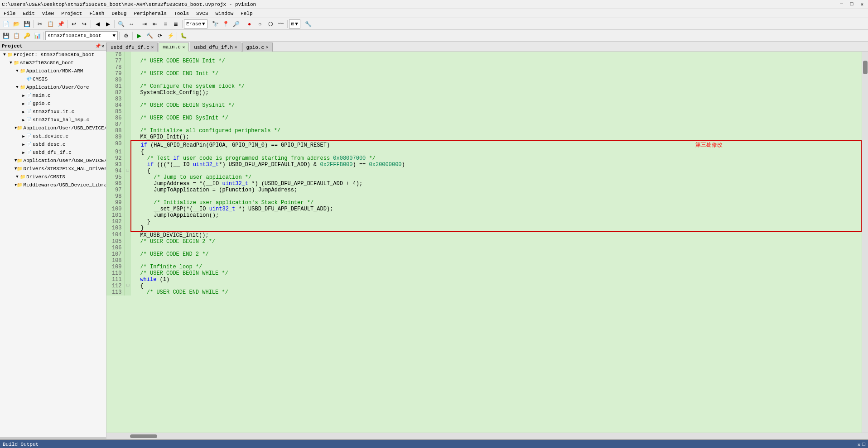  I want to click on vertical-scrollbar, so click(865, 242).